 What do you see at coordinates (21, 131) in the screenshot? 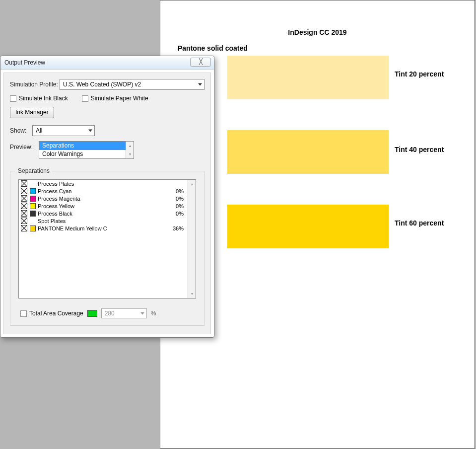
I see `show-label: Show:` at bounding box center [21, 131].